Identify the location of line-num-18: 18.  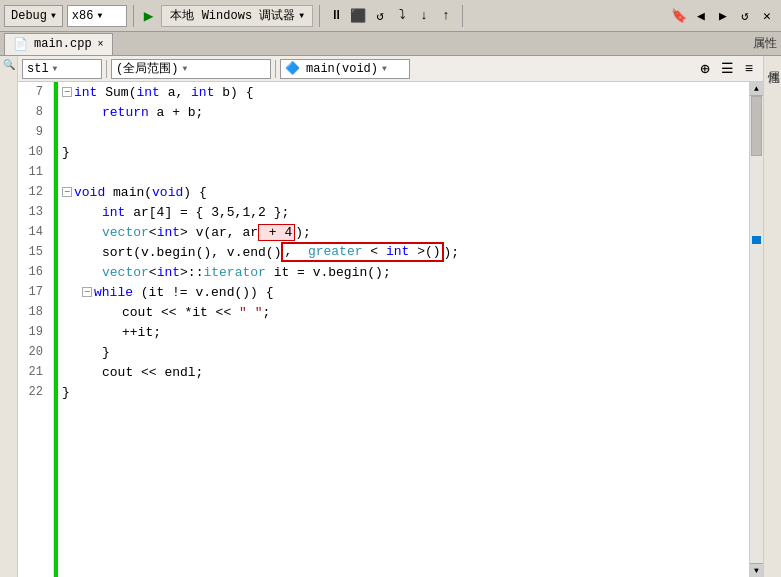
(34, 312).